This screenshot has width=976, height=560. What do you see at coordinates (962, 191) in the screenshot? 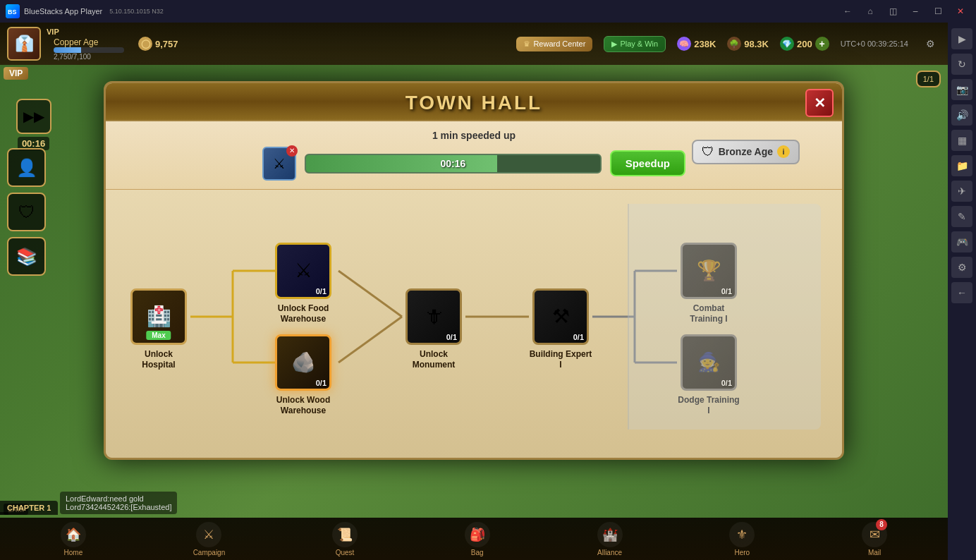
I see `sidebar-flight-icon: ✈` at bounding box center [962, 191].